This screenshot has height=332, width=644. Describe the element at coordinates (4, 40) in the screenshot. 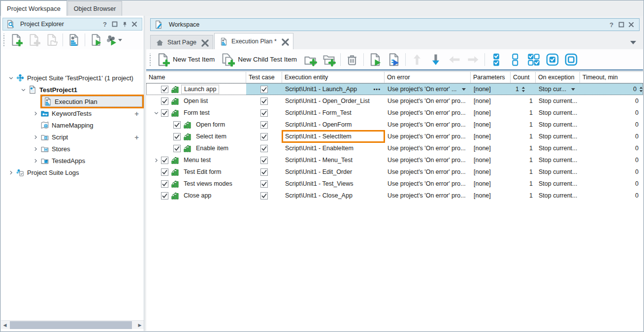

I see `toolbar-grip` at that location.